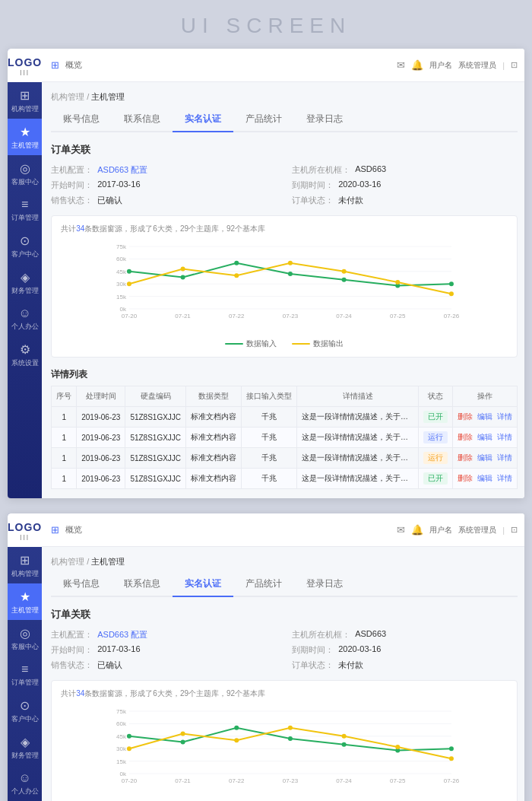  I want to click on kehu-icon: ◎, so click(25, 633).